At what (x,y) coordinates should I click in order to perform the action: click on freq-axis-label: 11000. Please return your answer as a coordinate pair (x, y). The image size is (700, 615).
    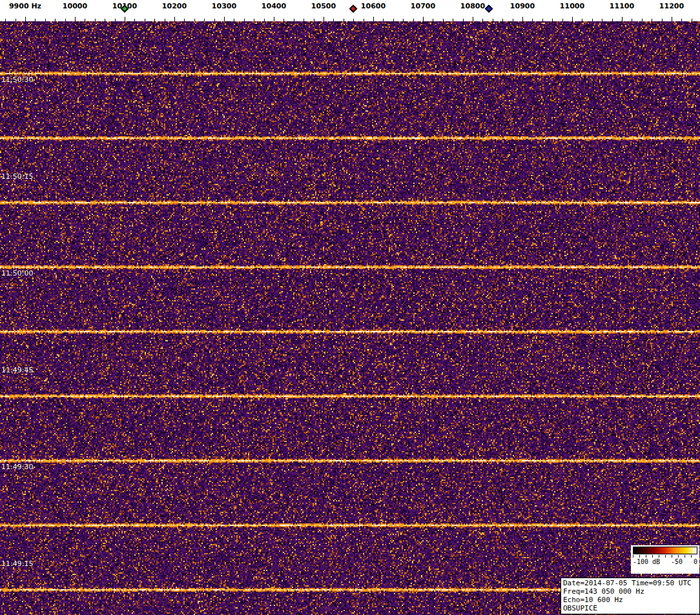
    Looking at the image, I should click on (572, 6).